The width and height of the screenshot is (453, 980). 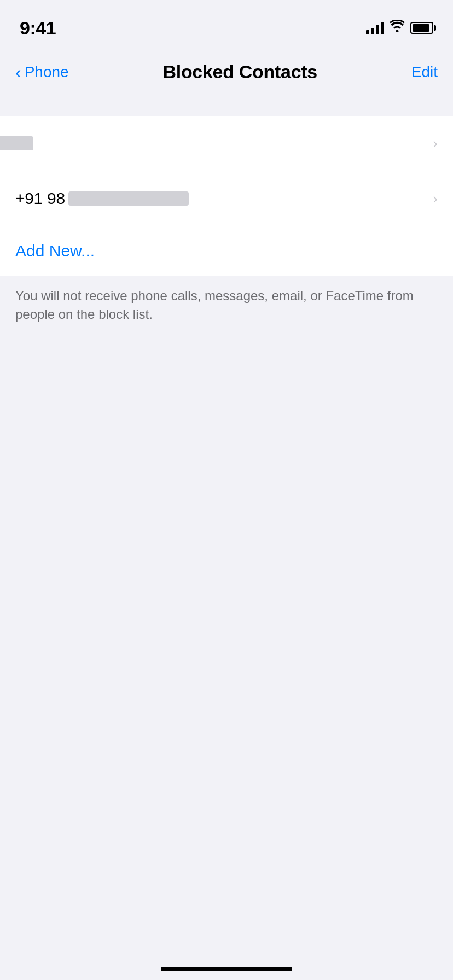 What do you see at coordinates (375, 28) in the screenshot?
I see `signal-icon` at bounding box center [375, 28].